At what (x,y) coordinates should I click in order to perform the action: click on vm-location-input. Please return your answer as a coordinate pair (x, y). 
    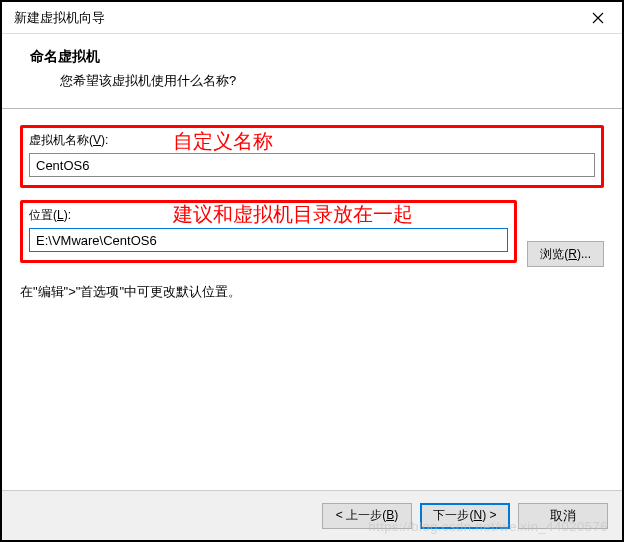
    Looking at the image, I should click on (268, 240).